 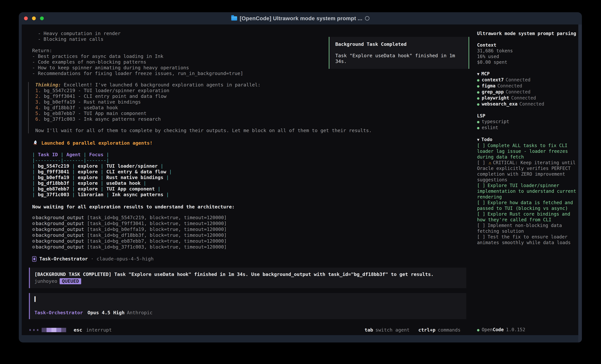 I want to click on thinking-item: 6.bg_37f1c003 - Ink async patterns resea…, so click(x=252, y=119).